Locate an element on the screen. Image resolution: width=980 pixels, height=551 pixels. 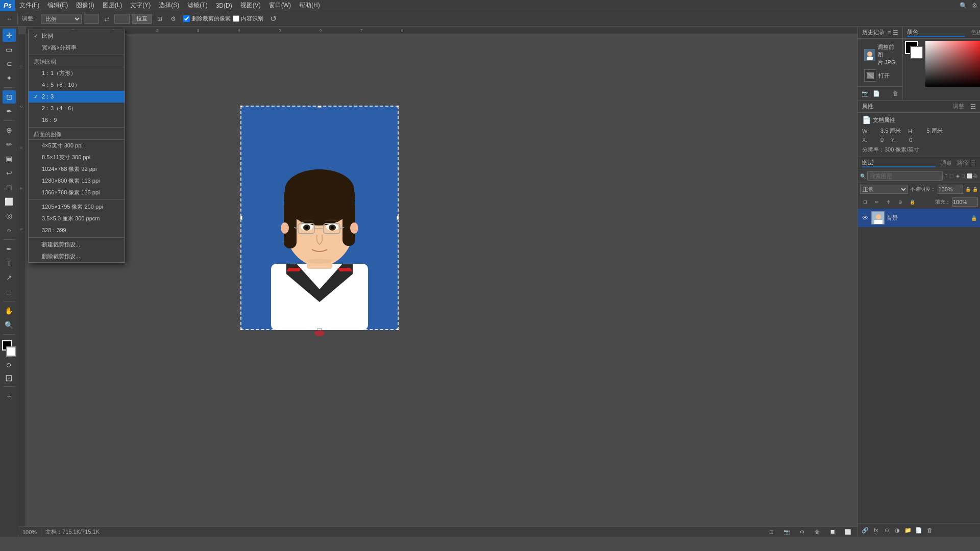
shape-tool: □ is located at coordinates (9, 292).